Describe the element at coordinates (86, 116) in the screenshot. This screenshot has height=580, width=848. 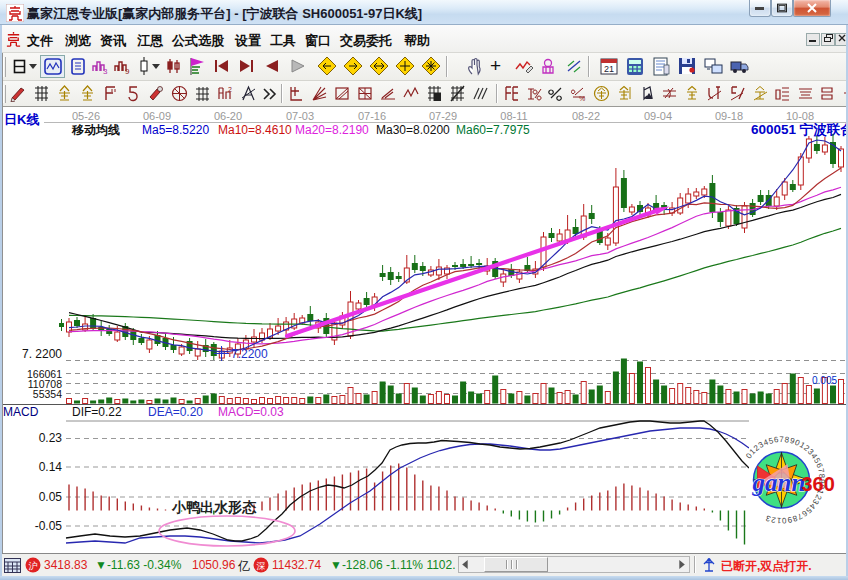
I see `svg-text: 05-26` at that location.